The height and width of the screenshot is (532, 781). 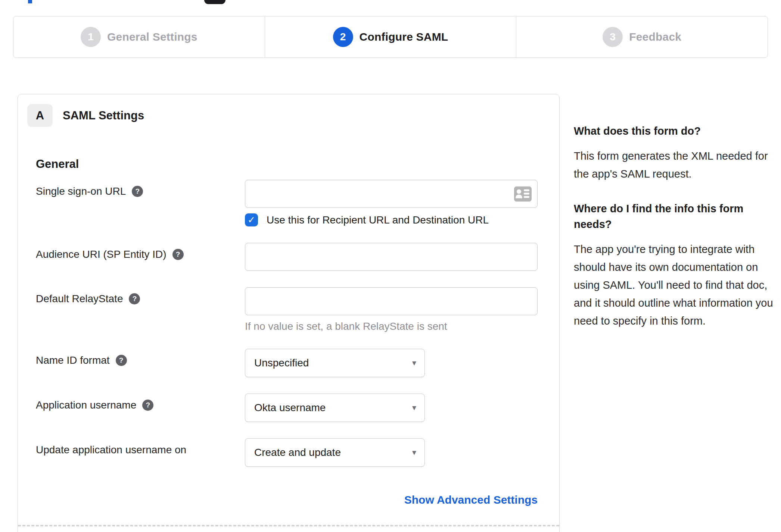 What do you see at coordinates (86, 405) in the screenshot?
I see `app-username-label: Application username` at bounding box center [86, 405].